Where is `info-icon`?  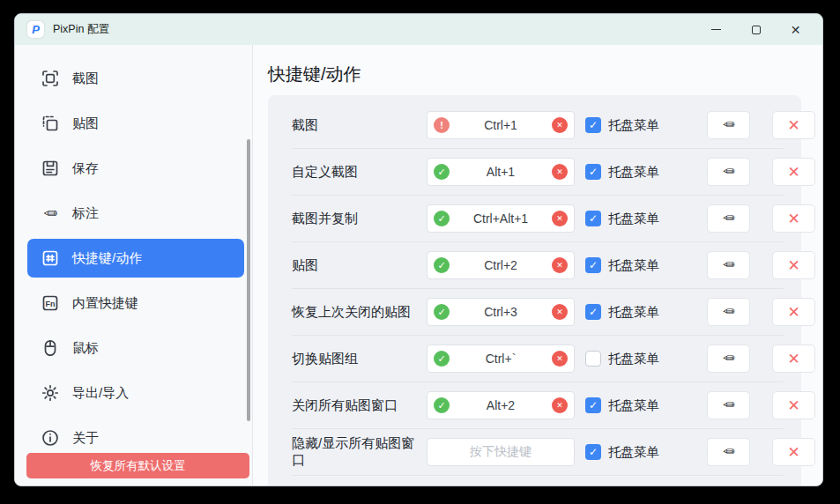
info-icon is located at coordinates (50, 438).